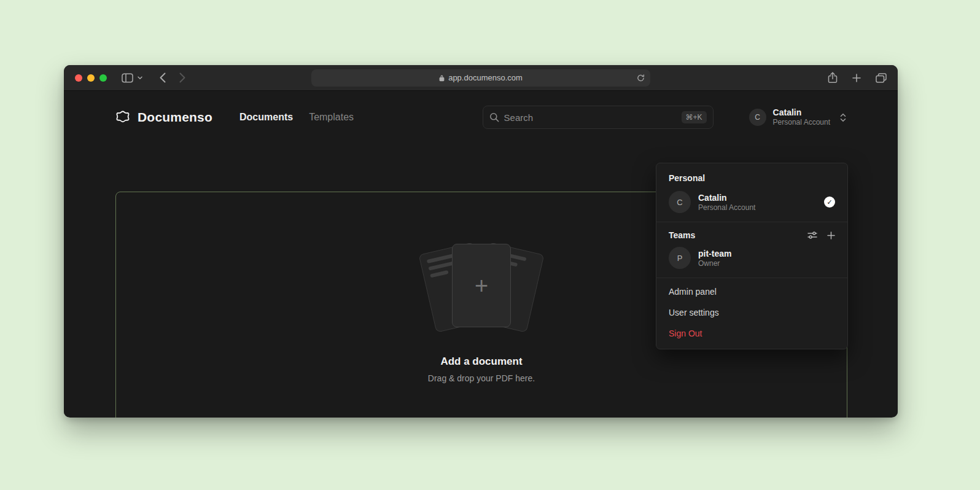 This screenshot has width=980, height=490. Describe the element at coordinates (798, 118) in the screenshot. I see `account-menu-button: C Catalin Personal Account` at that location.